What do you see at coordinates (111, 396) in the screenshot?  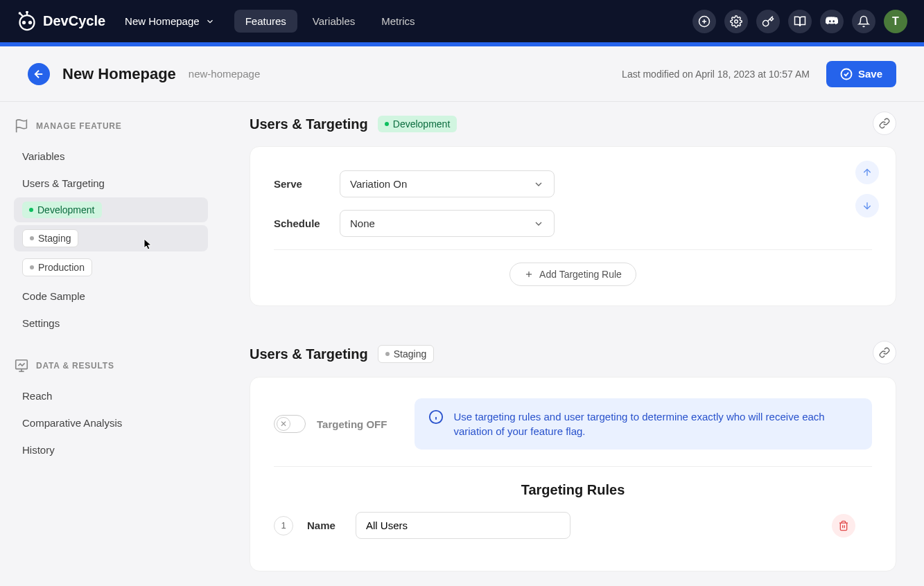 I see `sidebar-item-reach: Reach` at bounding box center [111, 396].